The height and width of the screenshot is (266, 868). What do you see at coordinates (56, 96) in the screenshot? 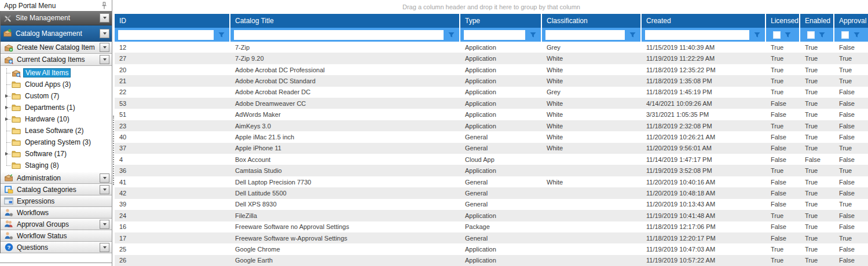
I see `tree-item-custom-7: Custom (7)` at bounding box center [56, 96].